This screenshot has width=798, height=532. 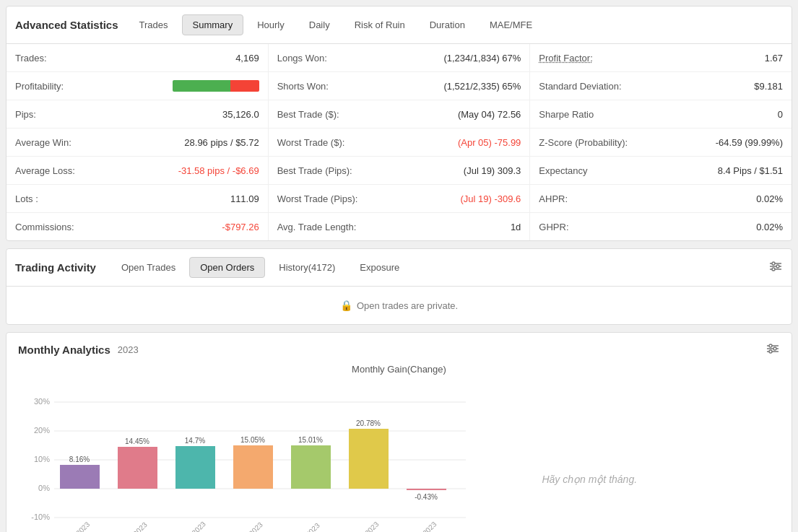 I want to click on svg-text: 14.45%, so click(x=137, y=442).